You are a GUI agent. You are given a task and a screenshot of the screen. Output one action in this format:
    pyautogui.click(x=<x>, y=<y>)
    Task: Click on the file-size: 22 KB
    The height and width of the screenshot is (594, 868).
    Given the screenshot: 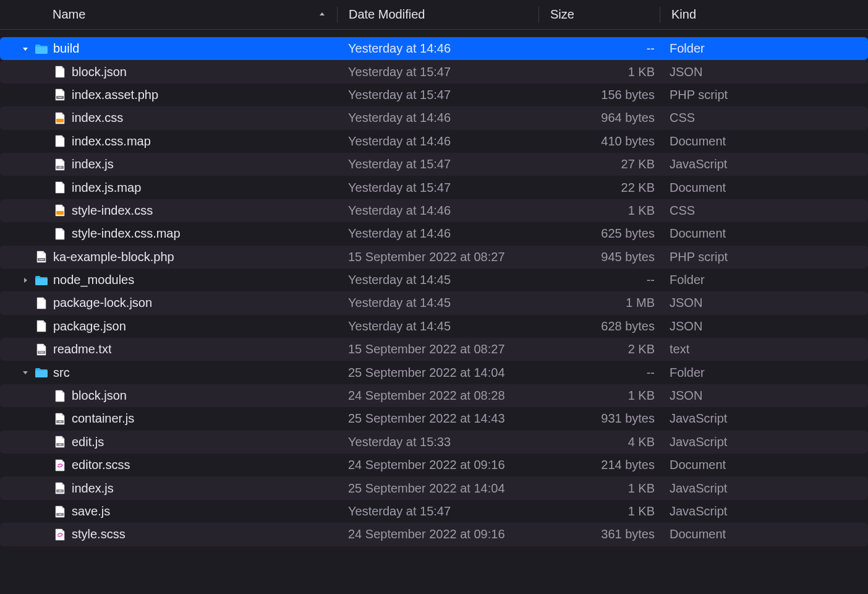 What is the action you would take?
    pyautogui.click(x=598, y=188)
    